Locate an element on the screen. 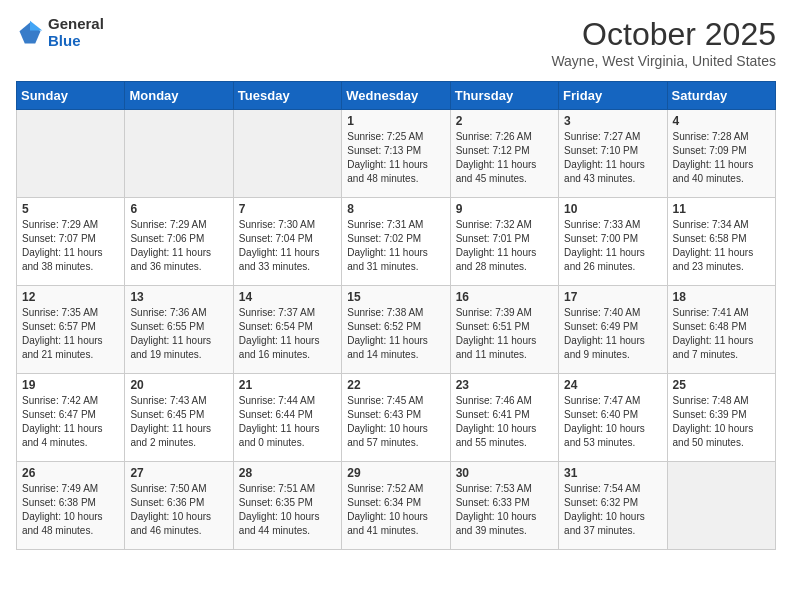 The width and height of the screenshot is (792, 612). week-row-1: 1Sunrise: 7:25 AMSunset: 7:13 PMDaylight… is located at coordinates (396, 154).